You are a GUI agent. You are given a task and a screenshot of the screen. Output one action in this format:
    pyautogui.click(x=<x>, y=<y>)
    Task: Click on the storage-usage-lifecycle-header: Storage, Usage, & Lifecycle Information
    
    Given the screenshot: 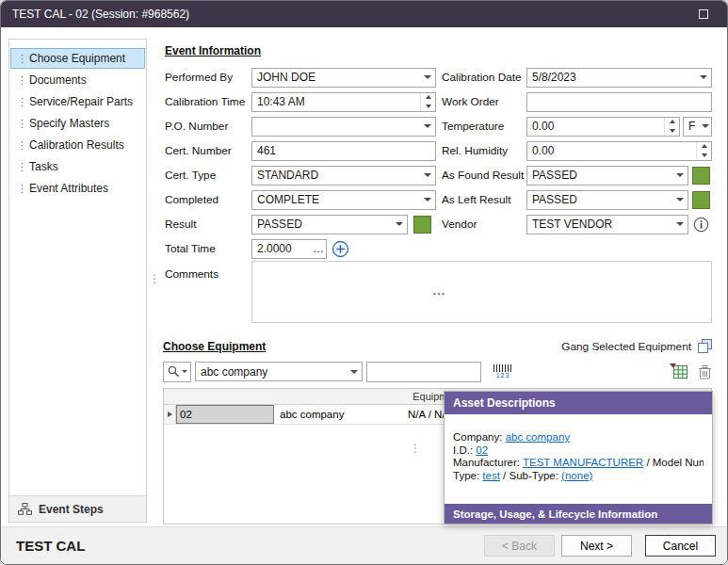 What is the action you would take?
    pyautogui.click(x=578, y=514)
    